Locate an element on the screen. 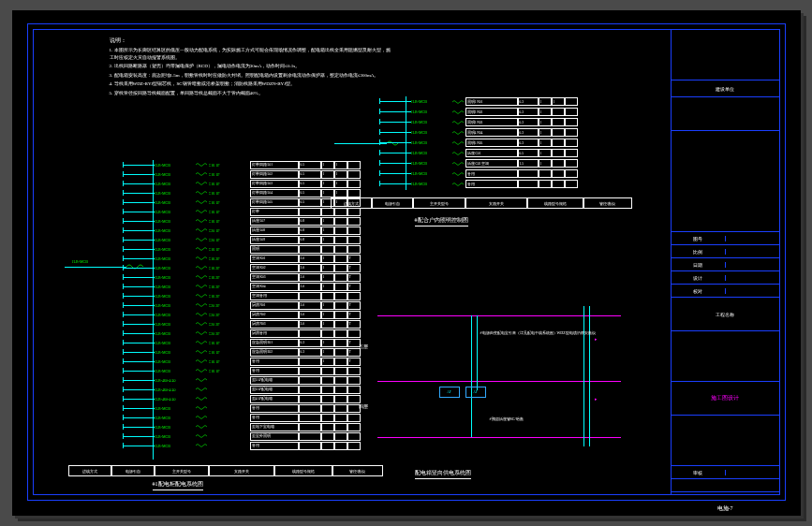 The height and width of the screenshot is (526, 812). circuit-row: 1LR-MCBC16 2P空调备用 is located at coordinates (254, 296).